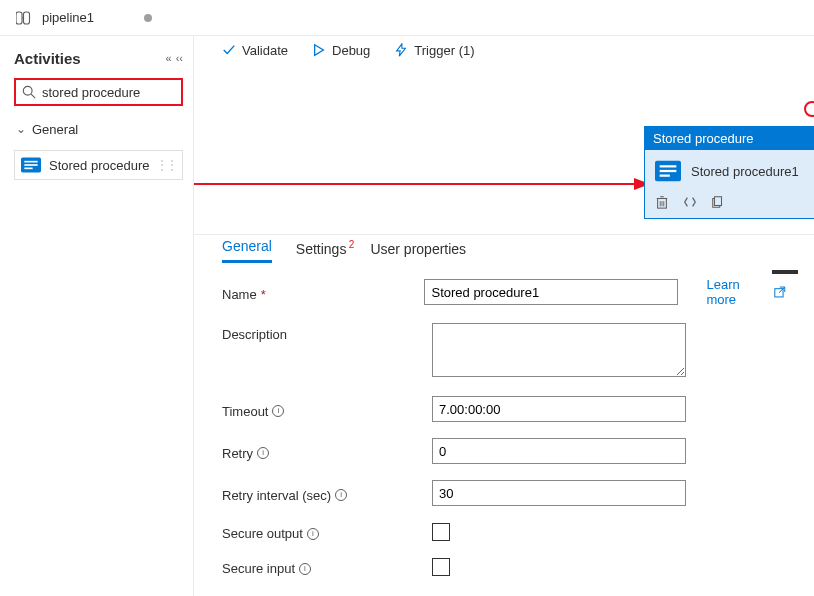 The height and width of the screenshot is (596, 814). I want to click on retry-label: Retry, so click(238, 454).